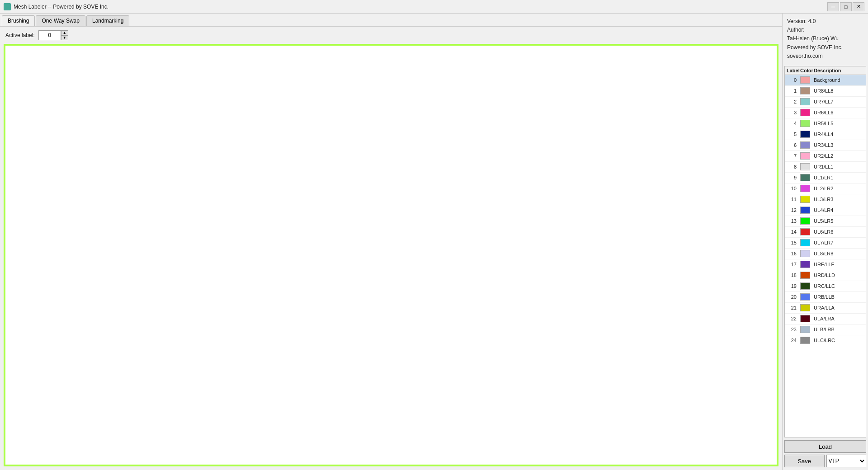 This screenshot has width=868, height=470. I want to click on row-label-num: 3, so click(792, 113).